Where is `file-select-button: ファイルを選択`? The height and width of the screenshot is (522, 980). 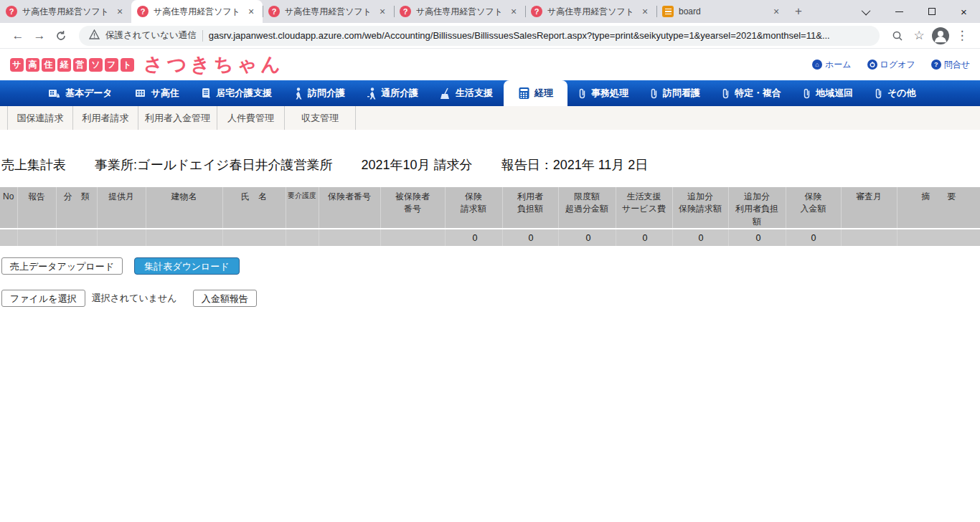
file-select-button: ファイルを選択 is located at coordinates (43, 298).